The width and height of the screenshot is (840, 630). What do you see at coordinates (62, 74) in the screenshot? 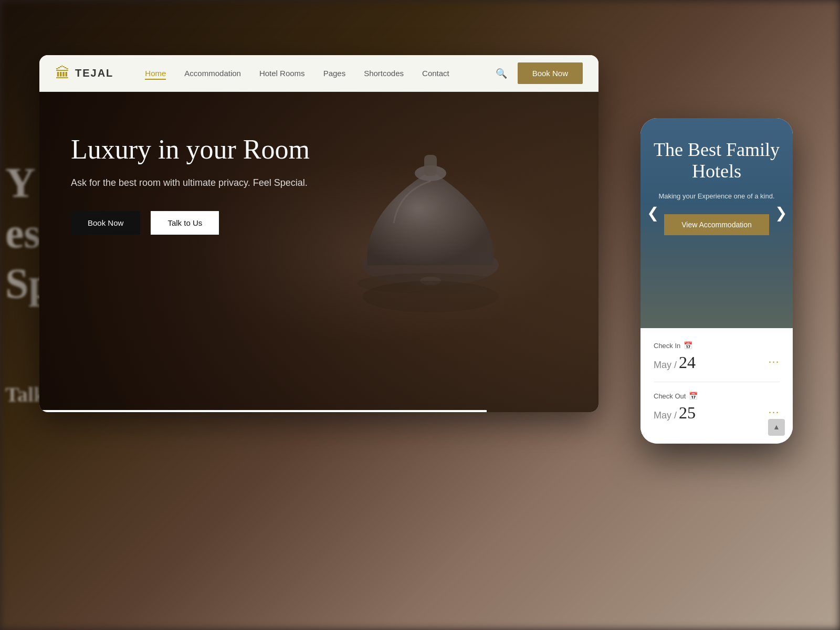
I see `logo-icon: 🏛` at bounding box center [62, 74].